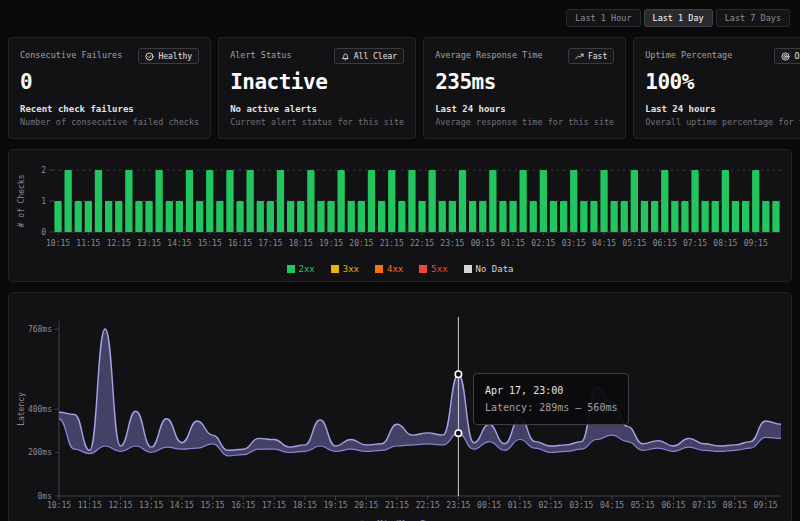 Image resolution: width=800 pixels, height=521 pixels. I want to click on x-tick-label: 08:15, so click(725, 244).